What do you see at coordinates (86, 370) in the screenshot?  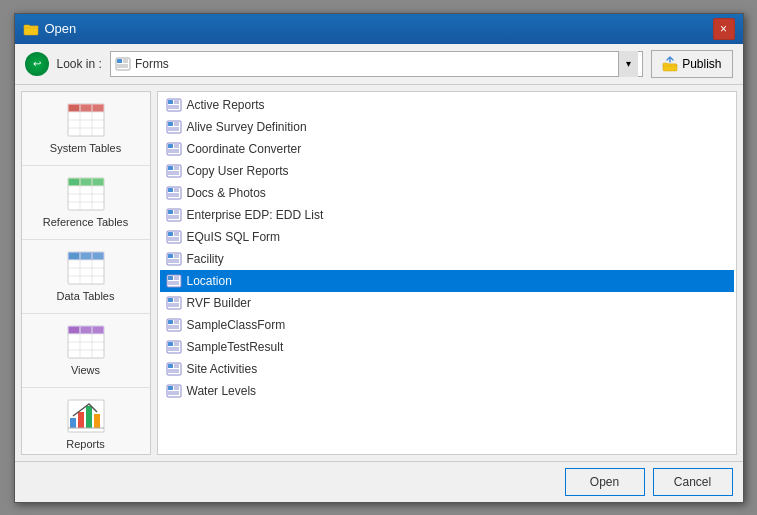 I see `sidebar-views-label: Views` at bounding box center [86, 370].